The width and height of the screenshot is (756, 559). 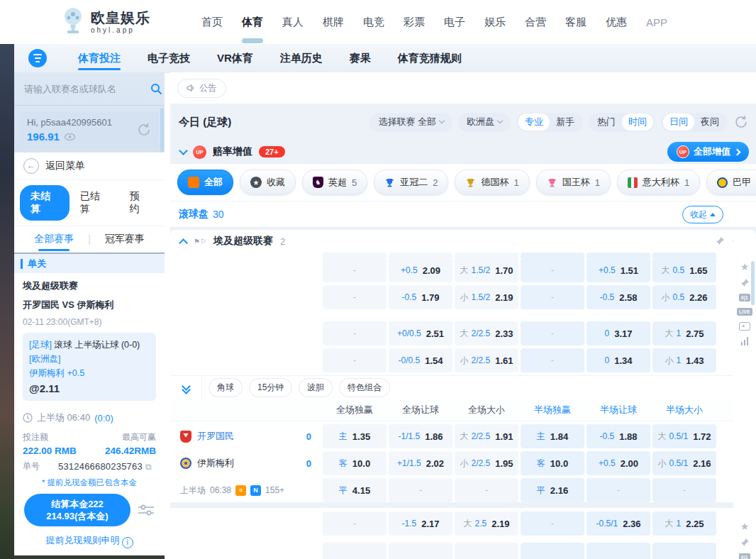 What do you see at coordinates (657, 23) in the screenshot?
I see `topnav-item: APP` at bounding box center [657, 23].